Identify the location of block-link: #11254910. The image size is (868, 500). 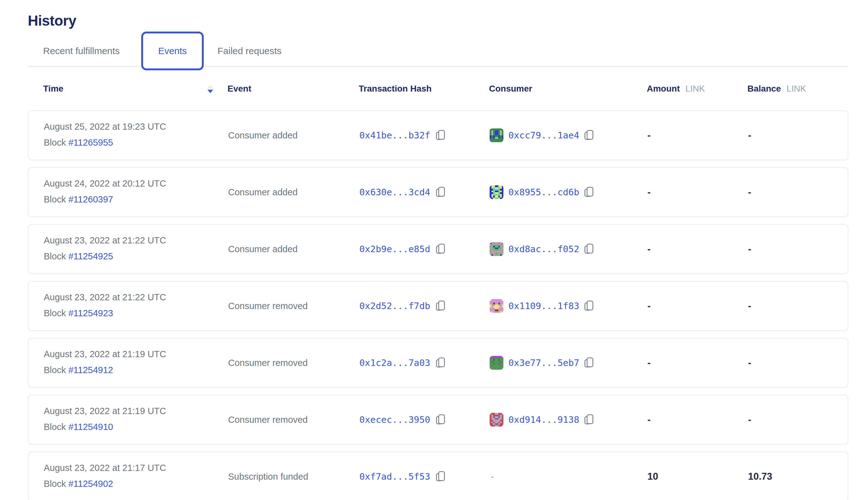
(91, 427).